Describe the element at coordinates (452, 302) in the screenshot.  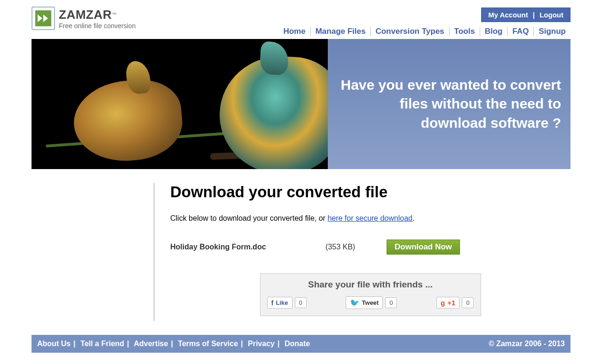
I see `gplus-label: +1` at that location.